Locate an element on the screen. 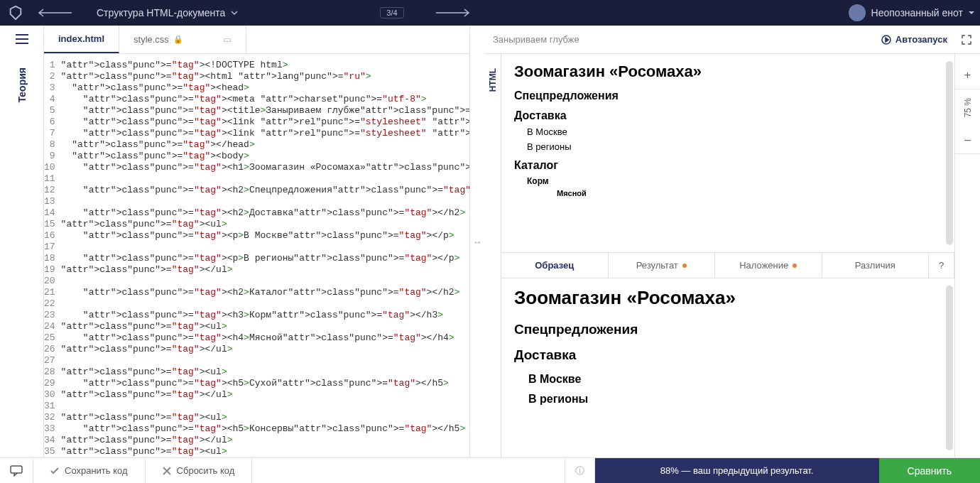  tab-diff: Различия is located at coordinates (876, 266).